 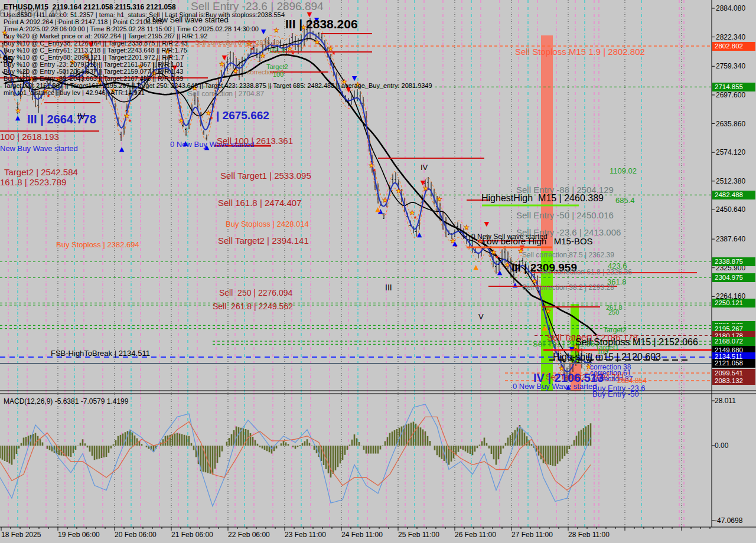 What do you see at coordinates (253, 306) in the screenshot?
I see `chart-label: Sell 261.8 | 2249.562` at bounding box center [253, 306].